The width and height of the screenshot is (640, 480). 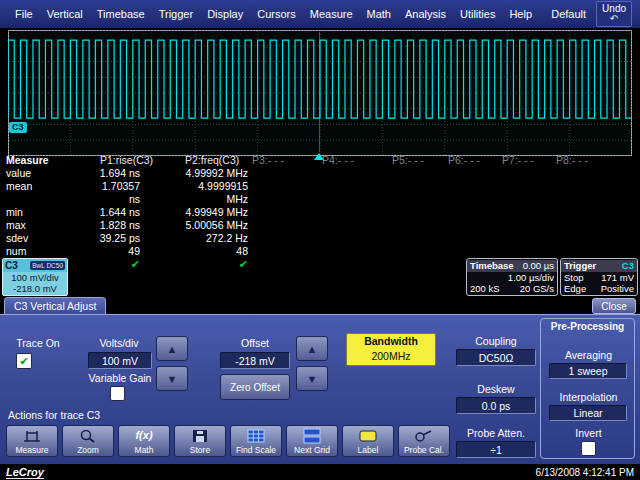 What do you see at coordinates (320, 305) in the screenshot?
I see `dialog-tab-strip: C3 Vertical Adjust Close` at bounding box center [320, 305].